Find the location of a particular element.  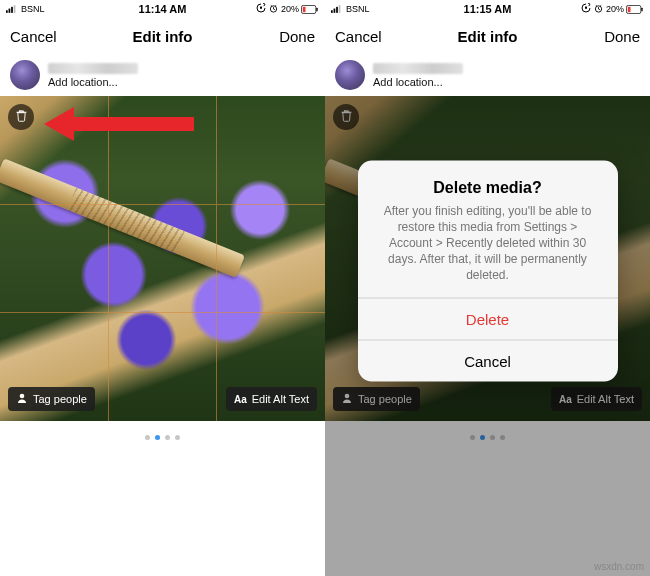

dialog-title: Delete media? is located at coordinates (488, 187).